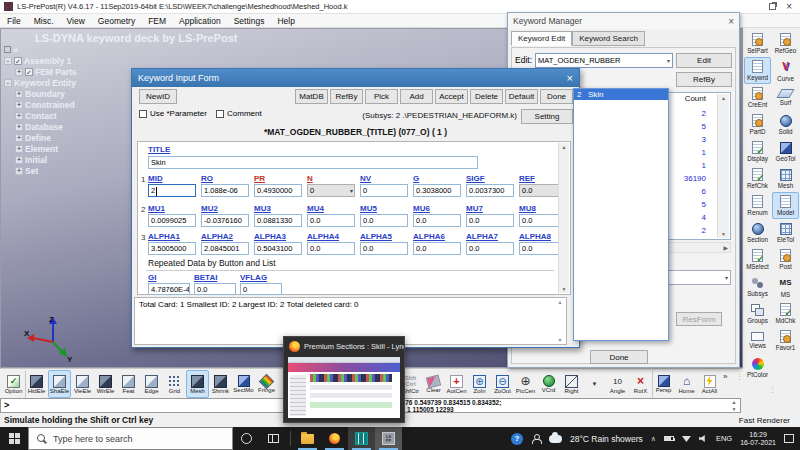 This screenshot has height=450, width=800. Describe the element at coordinates (157, 21) in the screenshot. I see `menu-item: FEM` at that location.